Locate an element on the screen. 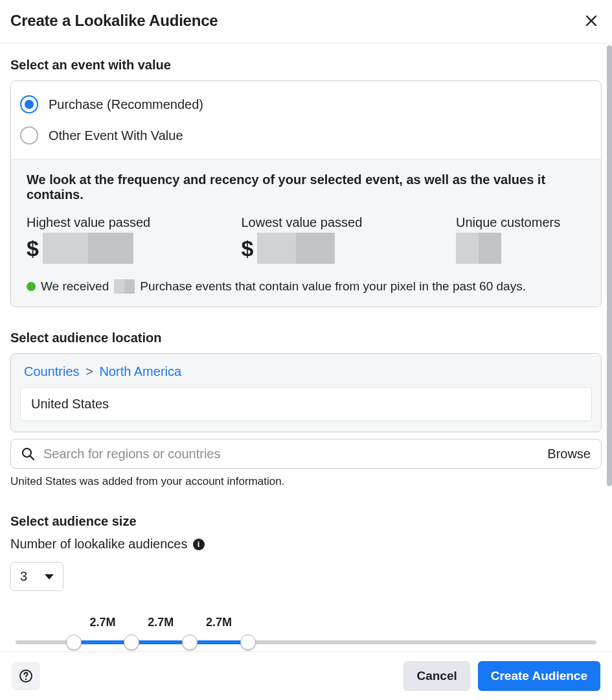 Image resolution: width=612 pixels, height=700 pixels. num-audiences-select: 3 is located at coordinates (37, 577).